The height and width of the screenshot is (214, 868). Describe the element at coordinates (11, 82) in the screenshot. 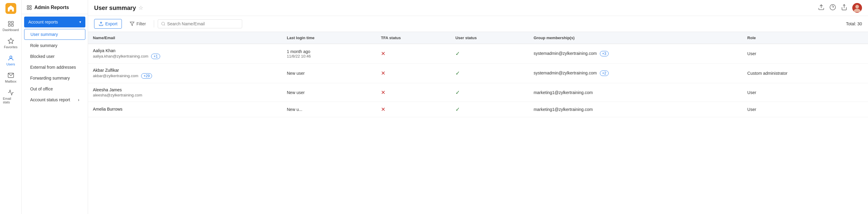

I see `sidebar-label-mailbox: Mailbox` at that location.